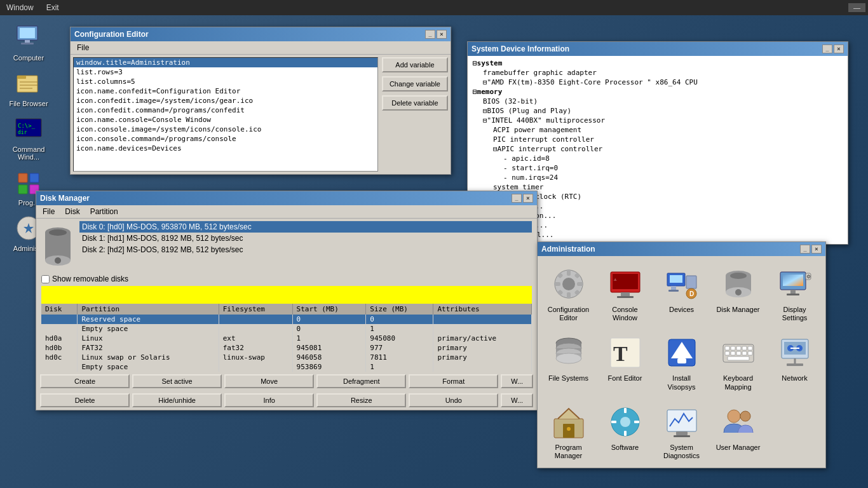  I want to click on conf-editor-menu-file: File, so click(83, 48).